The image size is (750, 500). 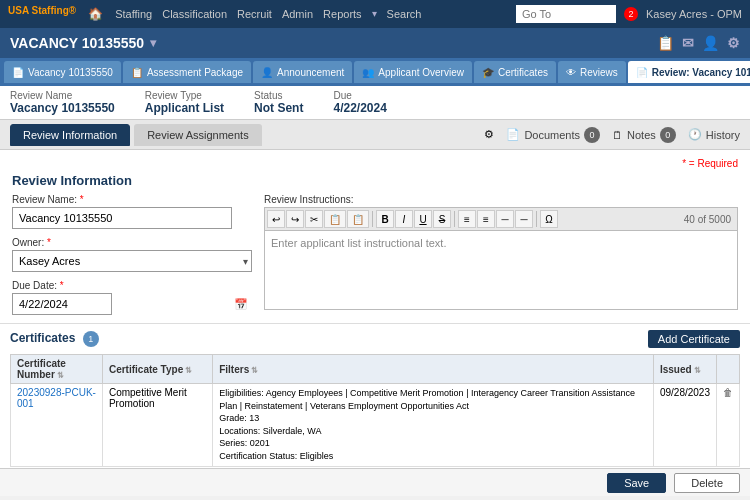 I want to click on vacancy-chevron: ▾, so click(x=153, y=43).